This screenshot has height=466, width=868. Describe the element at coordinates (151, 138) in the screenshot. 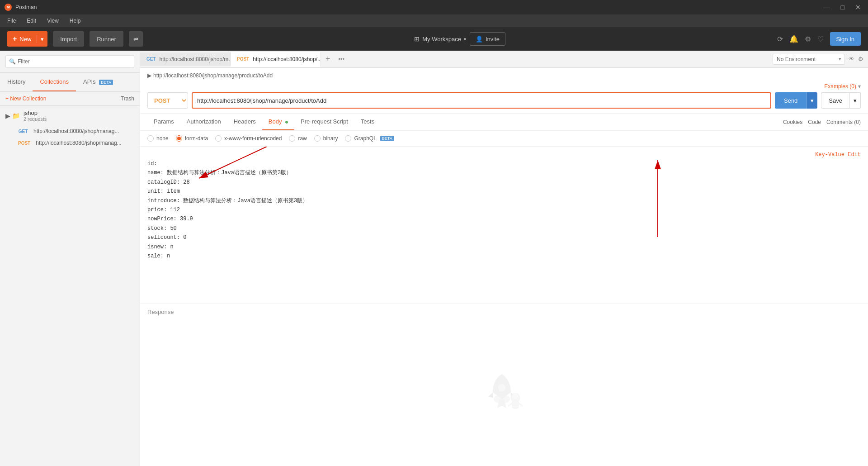

I see `radio-none` at that location.